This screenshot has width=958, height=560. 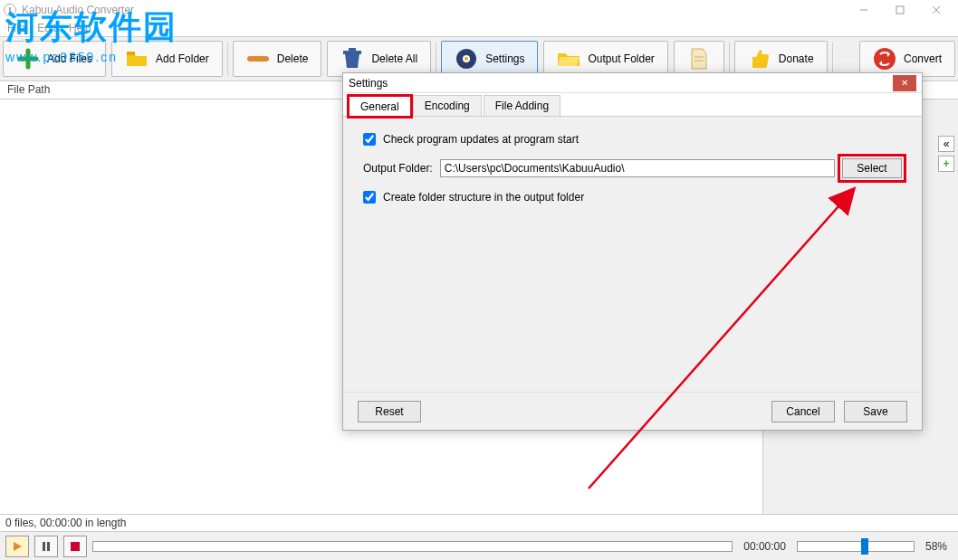 I want to click on tab-general: General, so click(x=380, y=107).